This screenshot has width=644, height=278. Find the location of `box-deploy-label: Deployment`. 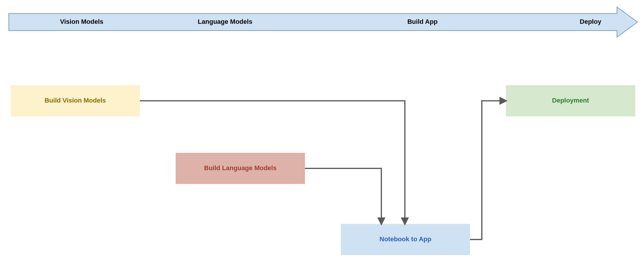

box-deploy-label: Deployment is located at coordinates (571, 101).